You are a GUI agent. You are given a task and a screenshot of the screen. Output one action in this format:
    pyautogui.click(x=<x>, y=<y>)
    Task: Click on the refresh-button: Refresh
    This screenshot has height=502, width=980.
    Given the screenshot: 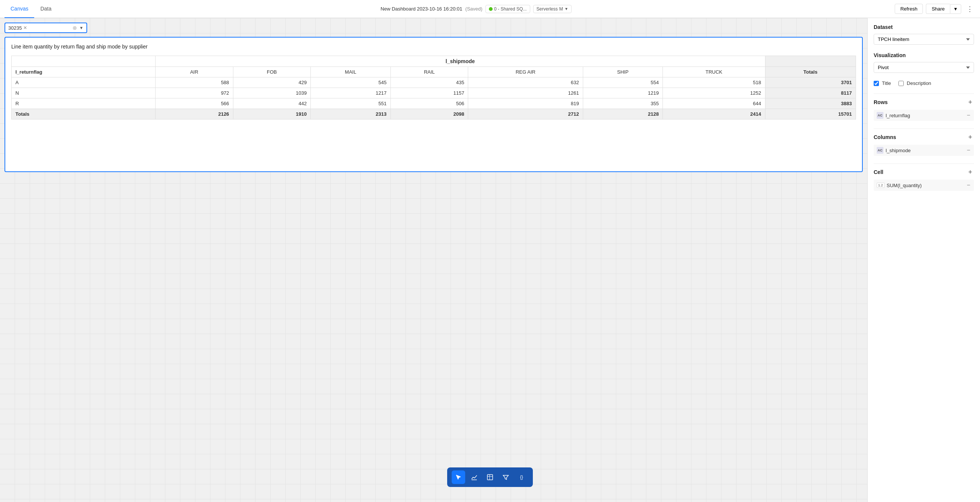 What is the action you would take?
    pyautogui.click(x=909, y=9)
    